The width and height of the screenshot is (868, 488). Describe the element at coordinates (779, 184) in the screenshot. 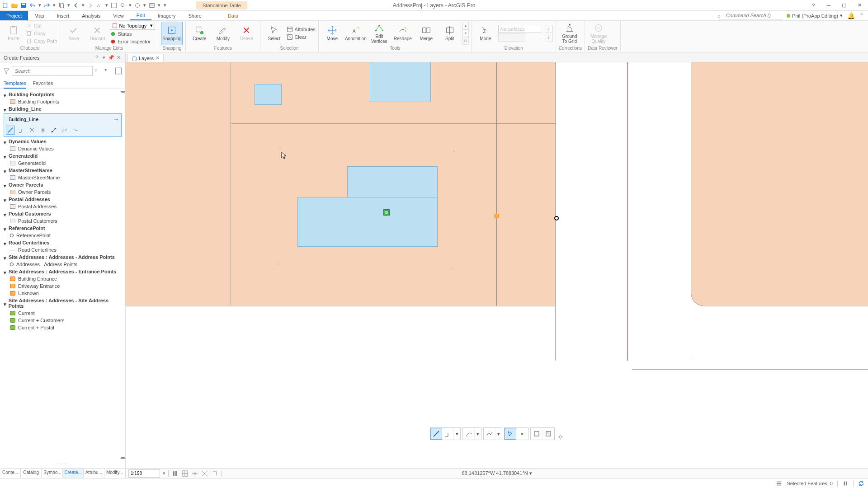

I see `parcel-feature` at that location.